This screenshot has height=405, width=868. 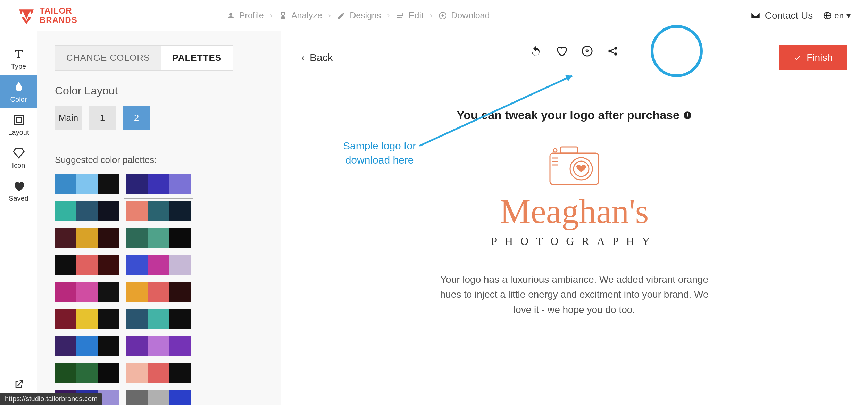 What do you see at coordinates (434, 16) in the screenshot?
I see `top-nav: TAILOR BRANDS Profile › Analyze › Design…` at bounding box center [434, 16].